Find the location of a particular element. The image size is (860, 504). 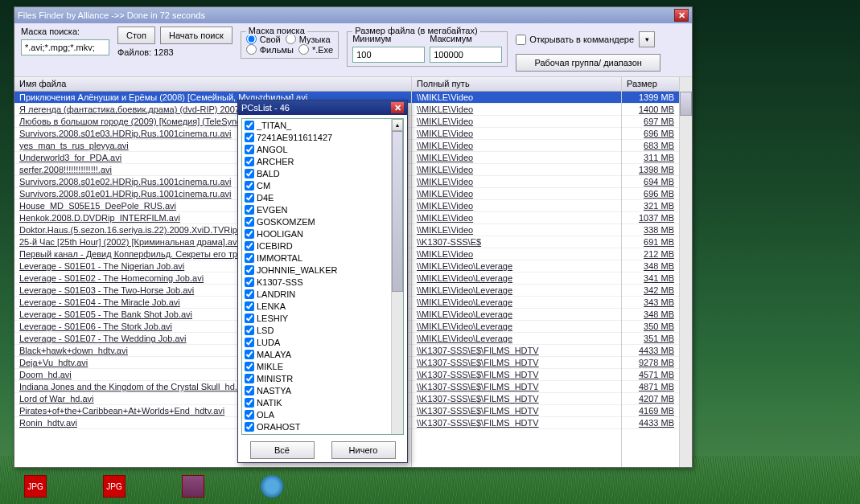

titlebar: Files Finder by Alliance ->> Done in 72 … is located at coordinates (353, 15).